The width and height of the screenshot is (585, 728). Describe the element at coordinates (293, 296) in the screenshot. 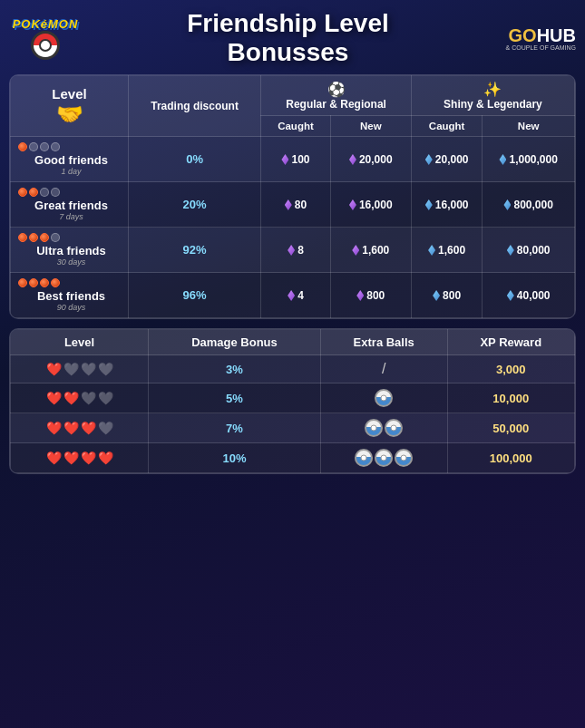

I see `trade-row: Best friends 90 days 96% 4 800 800` at that location.